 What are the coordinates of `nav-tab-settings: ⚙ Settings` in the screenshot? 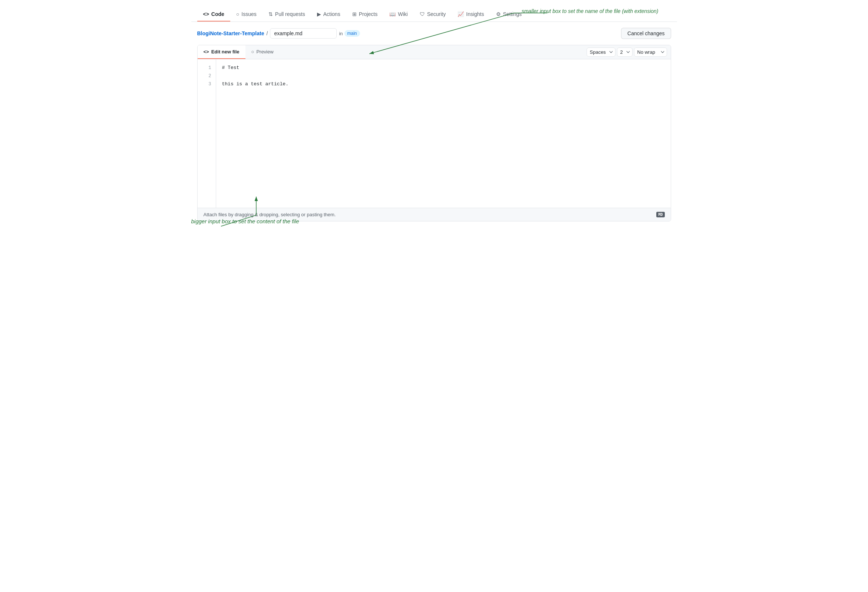 It's located at (509, 15).